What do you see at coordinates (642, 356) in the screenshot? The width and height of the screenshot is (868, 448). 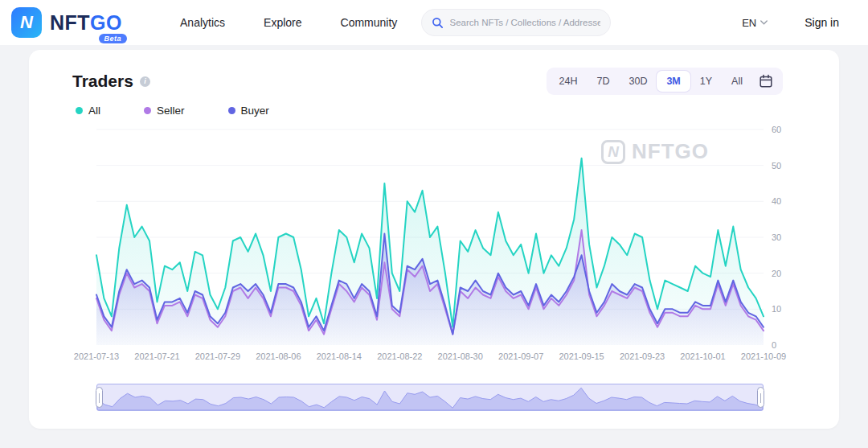 I see `x-tick-label: 2021-09-23` at bounding box center [642, 356].